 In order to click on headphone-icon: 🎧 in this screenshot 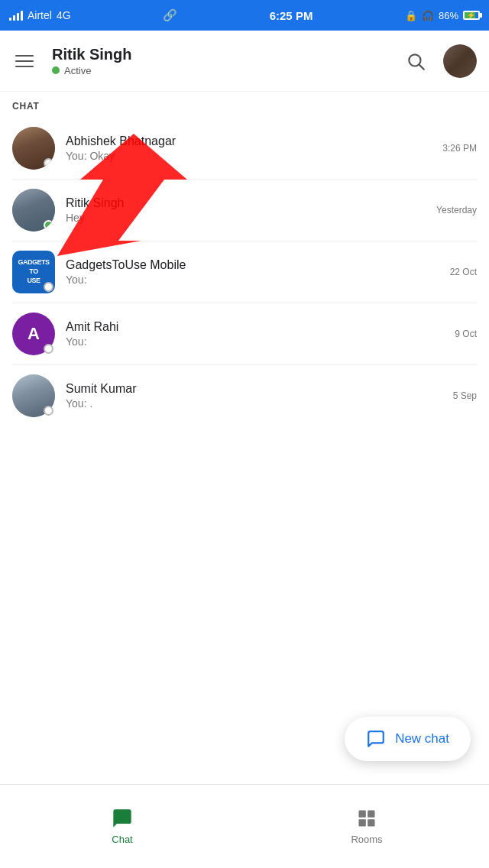, I will do `click(428, 15)`.